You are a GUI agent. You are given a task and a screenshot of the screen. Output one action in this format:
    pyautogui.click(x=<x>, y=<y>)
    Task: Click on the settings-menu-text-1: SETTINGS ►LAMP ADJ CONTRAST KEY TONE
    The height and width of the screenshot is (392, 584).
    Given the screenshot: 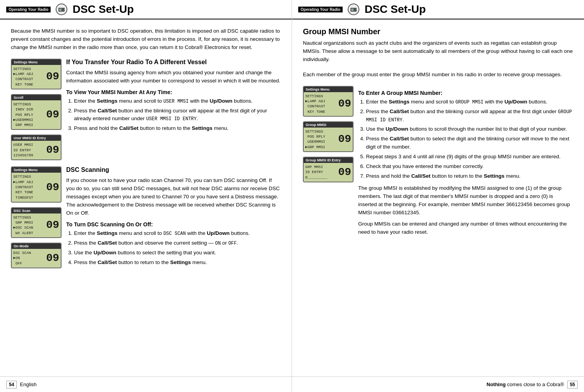 What is the action you would take?
    pyautogui.click(x=29, y=77)
    